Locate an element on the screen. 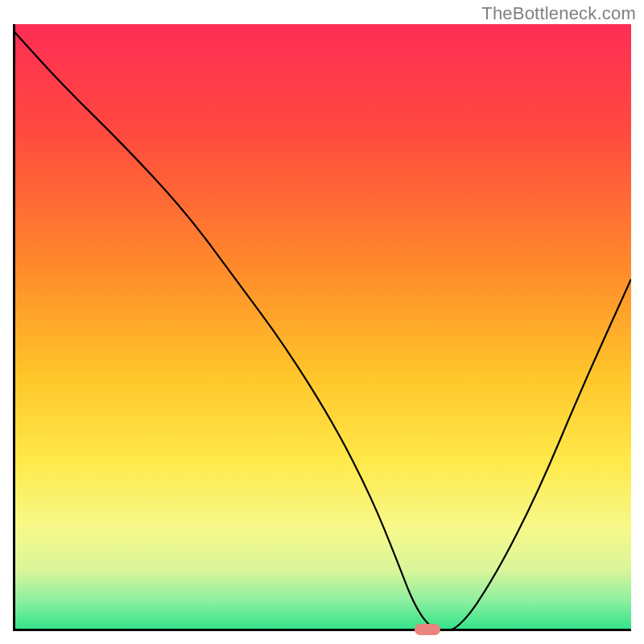  y-axis is located at coordinates (14, 328).